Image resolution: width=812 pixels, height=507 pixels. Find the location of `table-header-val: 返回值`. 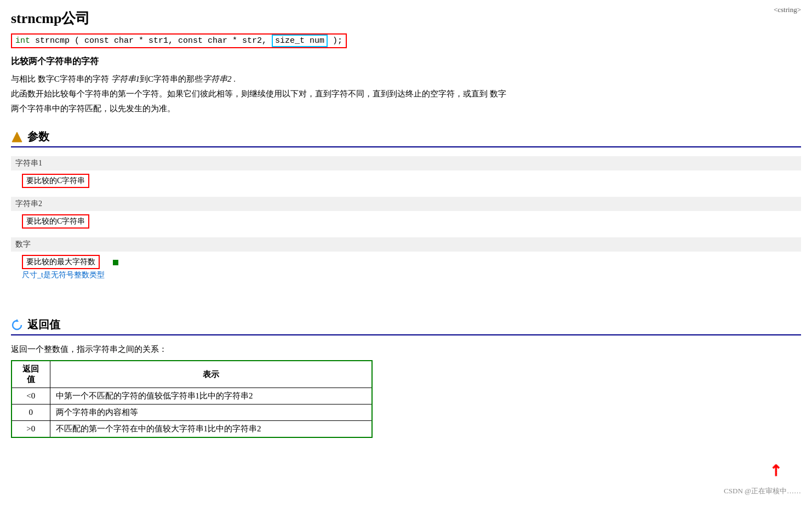

table-header-val: 返回值 is located at coordinates (31, 374).